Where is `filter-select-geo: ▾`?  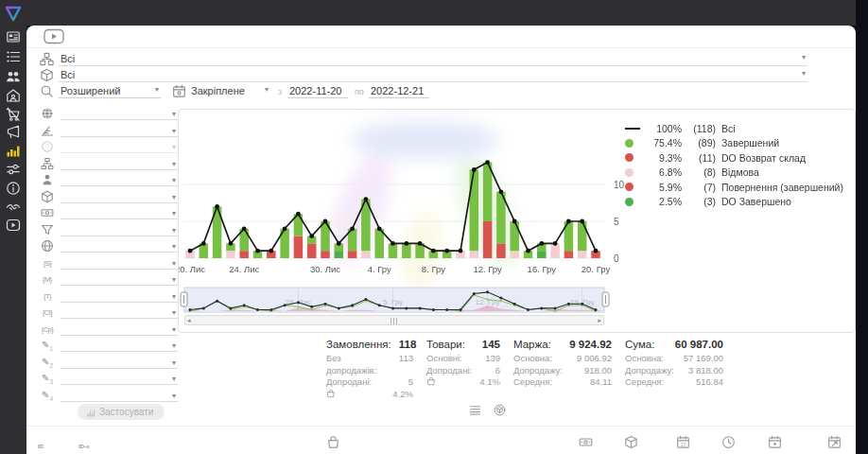
filter-select-geo: ▾ is located at coordinates (119, 114).